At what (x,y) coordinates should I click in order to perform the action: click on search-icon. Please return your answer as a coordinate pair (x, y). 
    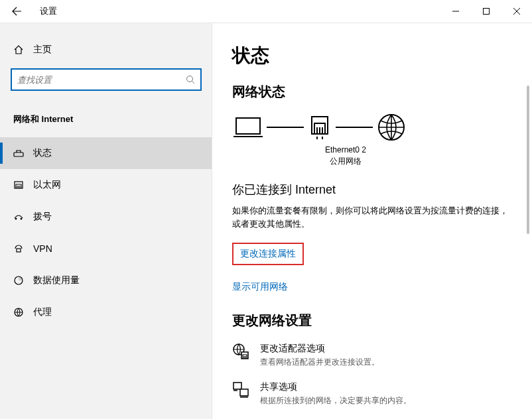
    Looking at the image, I should click on (190, 80).